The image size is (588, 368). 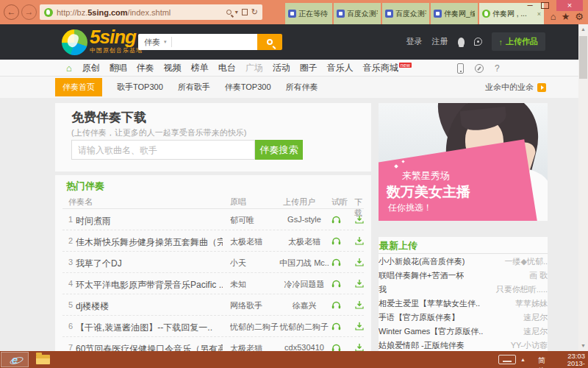 I want to click on browser-back-button: ←, so click(x=12, y=12).